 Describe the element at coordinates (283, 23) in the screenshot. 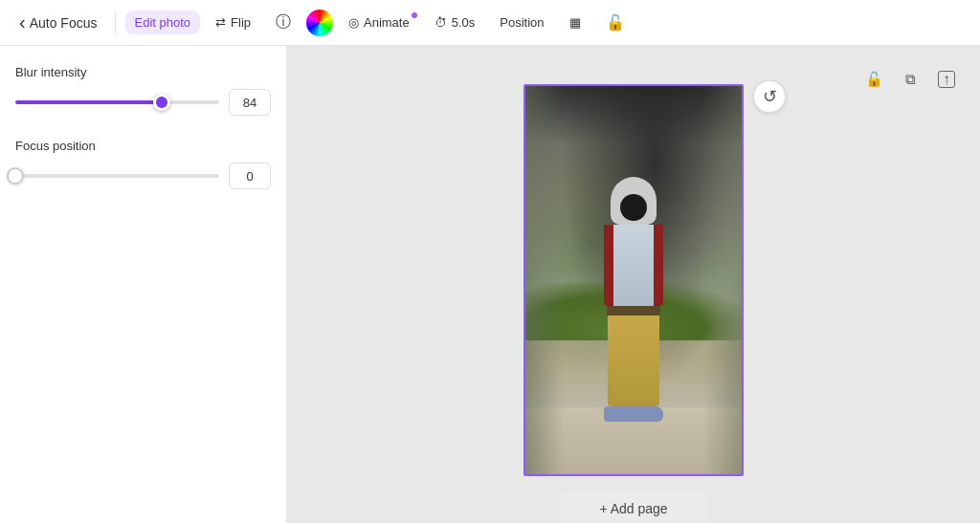

I see `info-button: ⓘ` at that location.